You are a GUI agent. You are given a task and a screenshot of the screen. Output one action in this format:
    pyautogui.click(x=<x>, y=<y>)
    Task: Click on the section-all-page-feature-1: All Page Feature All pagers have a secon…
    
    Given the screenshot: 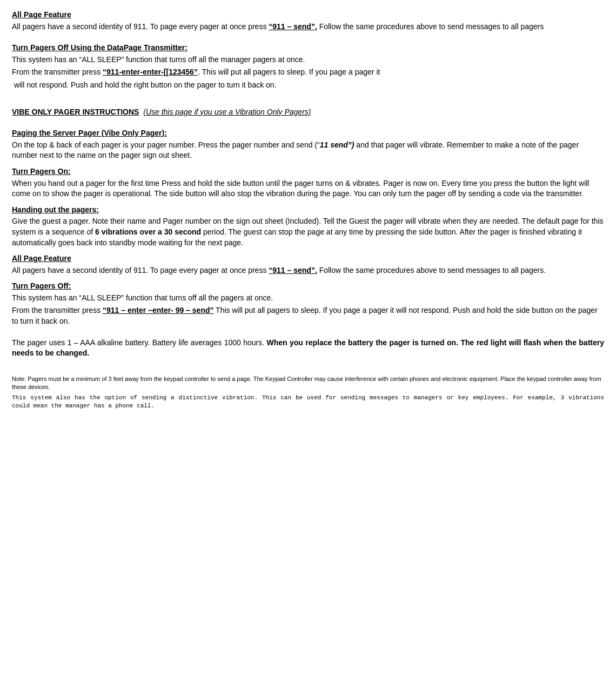 What is the action you would take?
    pyautogui.click(x=308, y=21)
    